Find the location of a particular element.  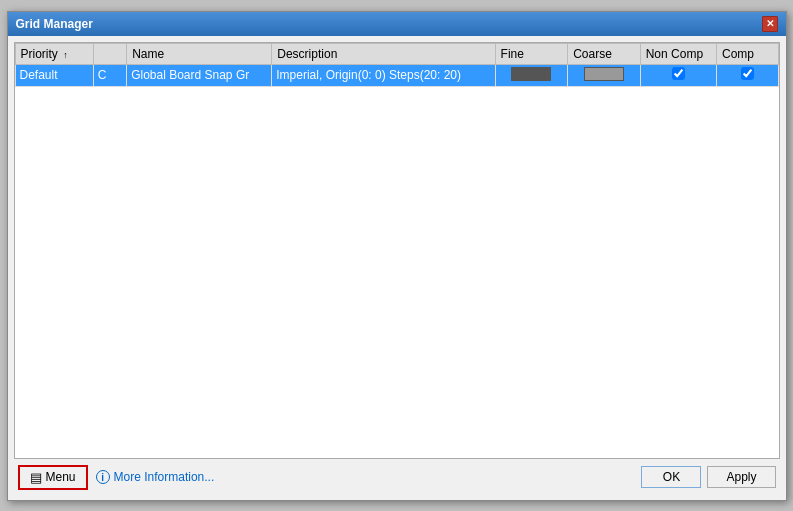

coarse-color-swatch is located at coordinates (604, 74).